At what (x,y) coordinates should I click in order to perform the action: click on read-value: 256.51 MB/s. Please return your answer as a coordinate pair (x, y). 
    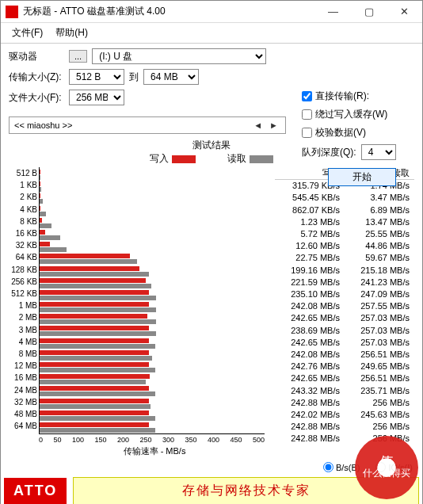
    Looking at the image, I should click on (379, 355).